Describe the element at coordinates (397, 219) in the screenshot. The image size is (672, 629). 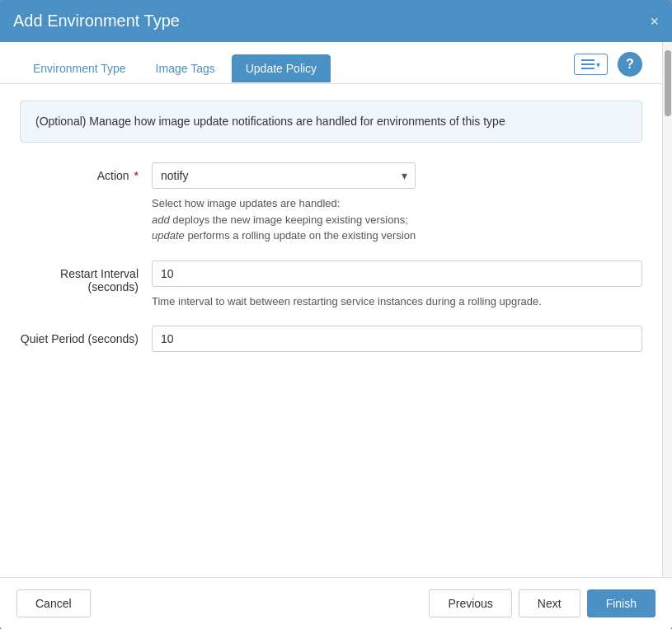
I see `action-hint: Select how image updates are handled: ad…` at that location.